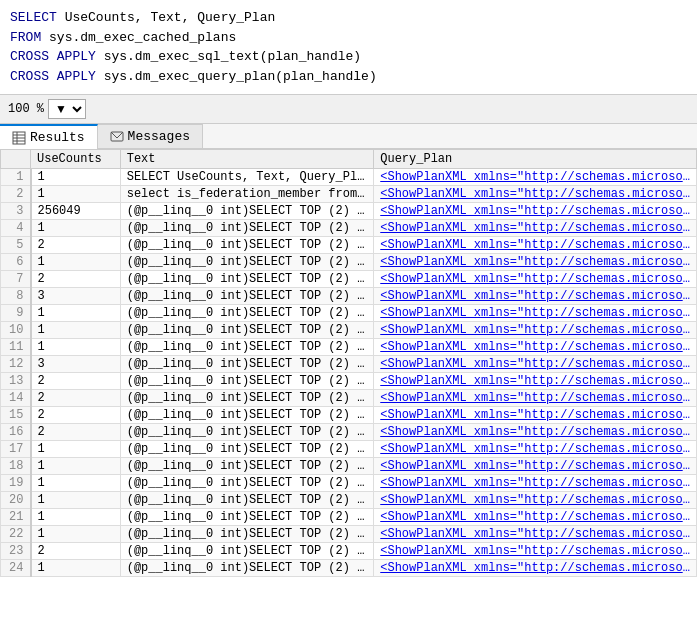 Image resolution: width=697 pixels, height=642 pixels. Describe the element at coordinates (16, 262) in the screenshot. I see `cell-rownum: 6` at that location.